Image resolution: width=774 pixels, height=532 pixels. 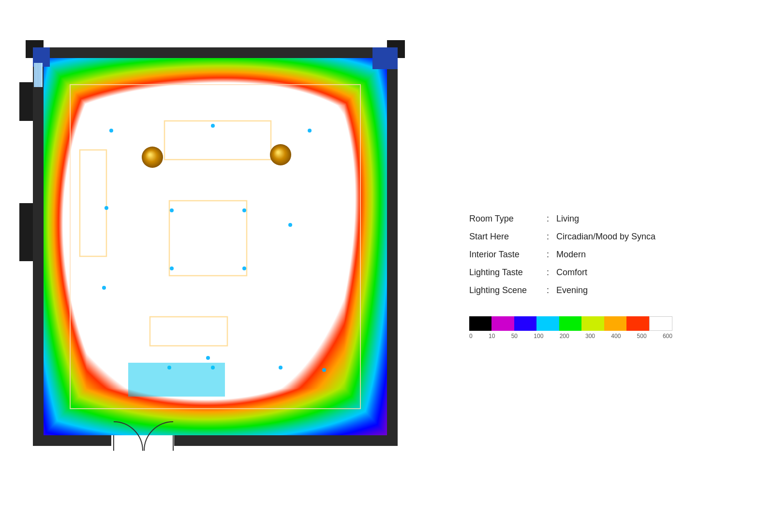 What do you see at coordinates (572, 290) in the screenshot?
I see `info-value: Evening` at bounding box center [572, 290].